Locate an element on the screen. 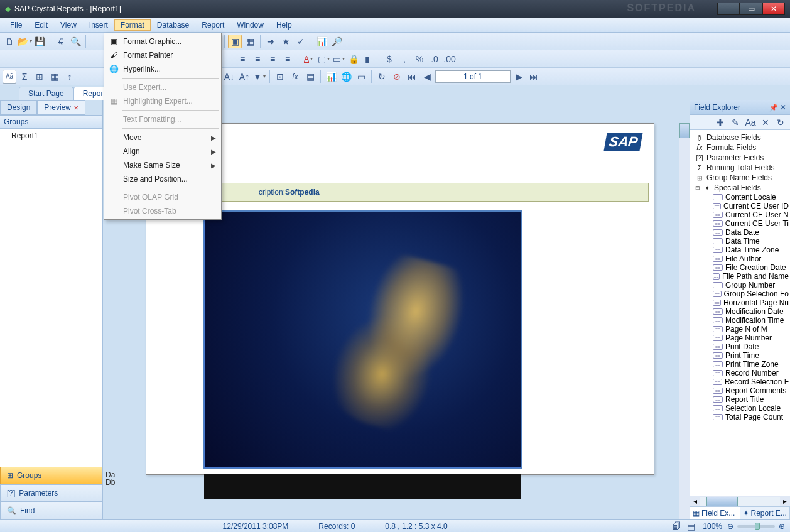 The image size is (790, 532). special-field-item: ==Current CE User Ti is located at coordinates (740, 224).